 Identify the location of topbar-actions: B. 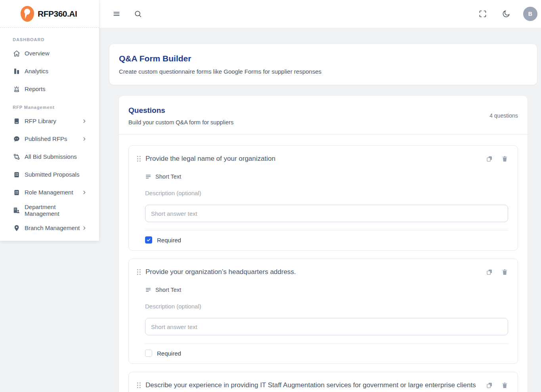
(507, 14).